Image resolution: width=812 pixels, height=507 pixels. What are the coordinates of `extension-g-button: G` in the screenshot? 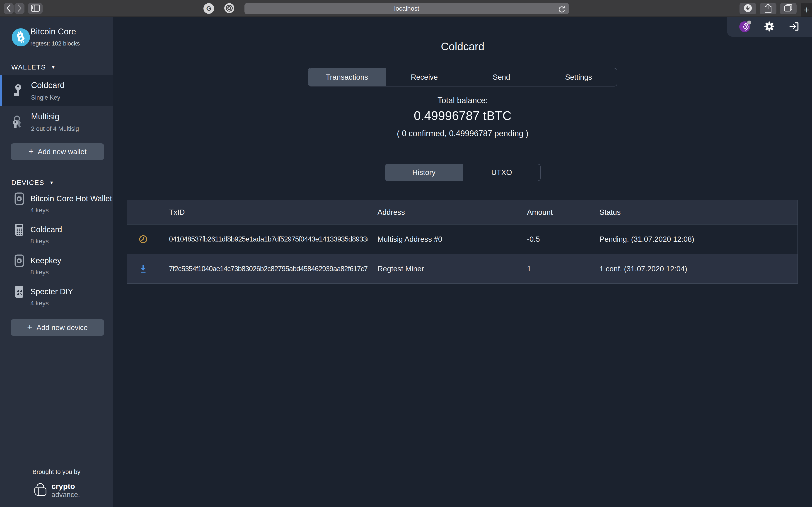 It's located at (209, 8).